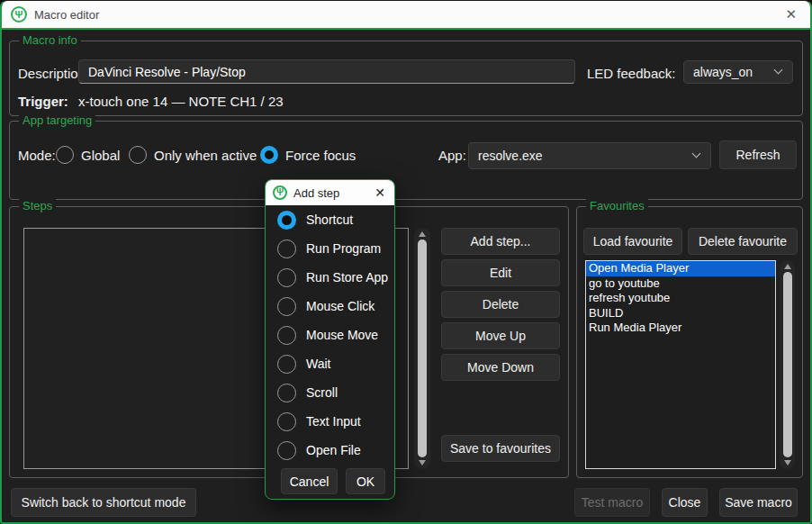 This screenshot has width=812, height=524. What do you see at coordinates (50, 40) in the screenshot?
I see `macro-info-legend: Macro info` at bounding box center [50, 40].